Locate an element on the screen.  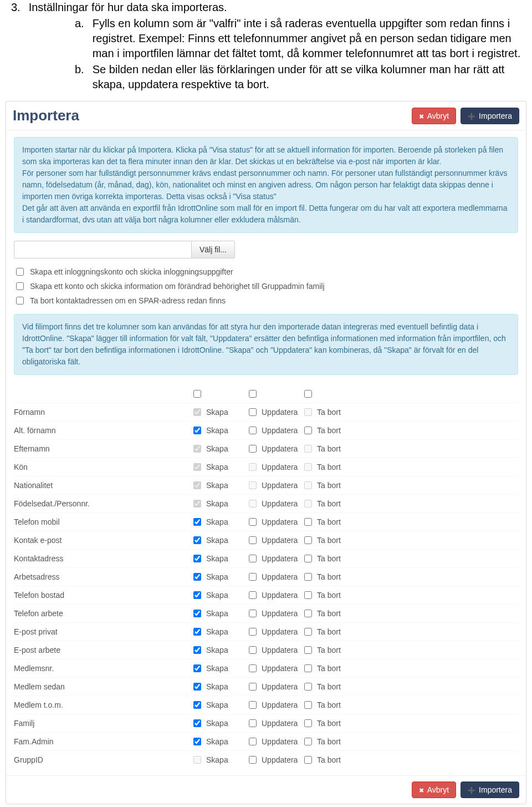
header-tabort-checkbox is located at coordinates (308, 394).